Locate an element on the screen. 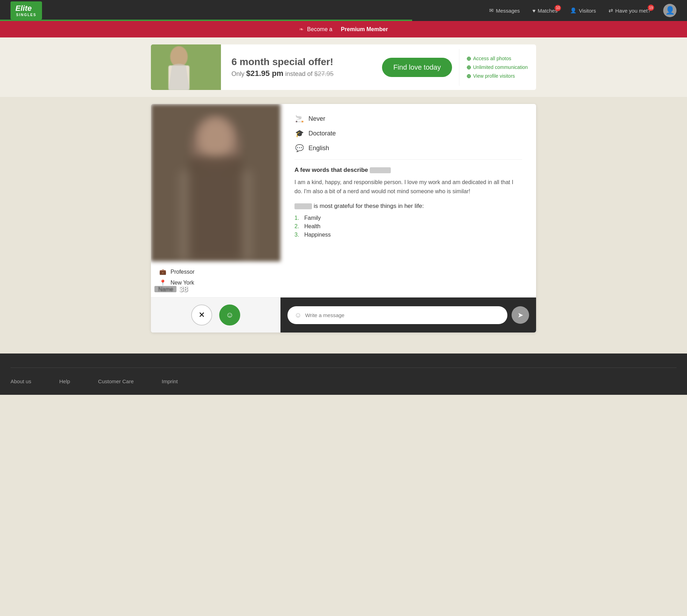  profile-photo-overlay: Name 38 is located at coordinates (171, 289).